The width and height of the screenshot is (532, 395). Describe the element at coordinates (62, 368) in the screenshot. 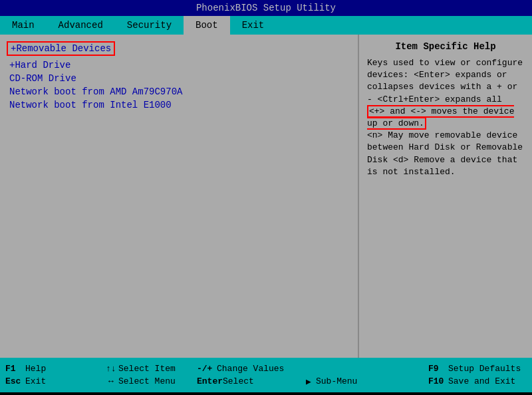

I see `footer-f1-desc: Help` at that location.